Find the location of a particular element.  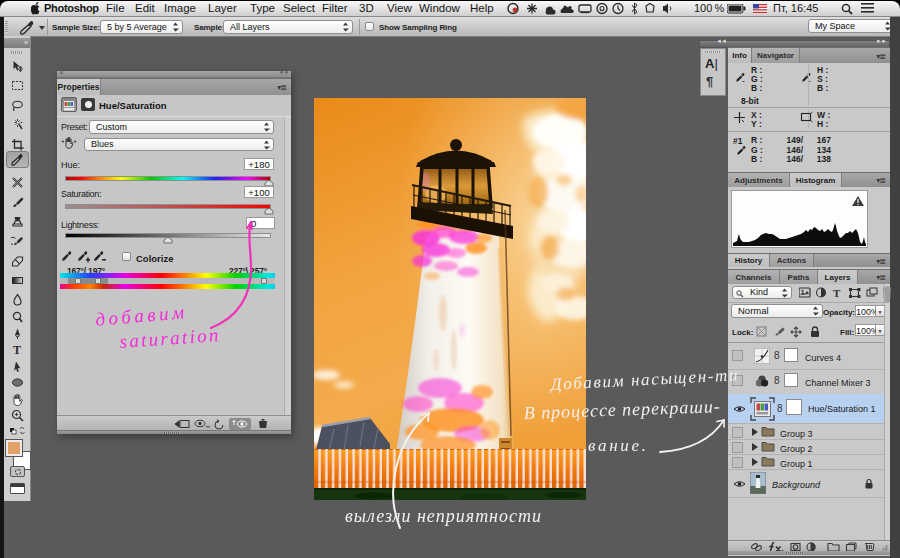

svg-text: добавим is located at coordinates (140, 316).